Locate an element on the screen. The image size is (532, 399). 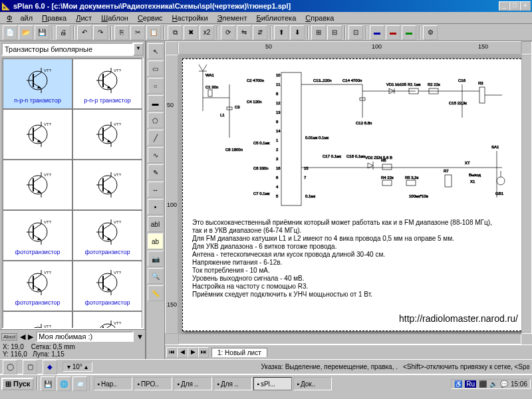
rect-tool: ▭ is located at coordinates (156, 68).